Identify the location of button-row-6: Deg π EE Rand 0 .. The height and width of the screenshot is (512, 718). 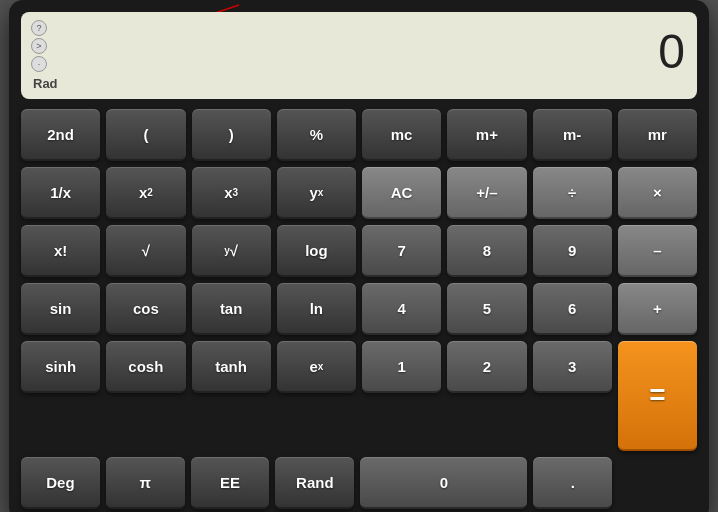
(359, 483).